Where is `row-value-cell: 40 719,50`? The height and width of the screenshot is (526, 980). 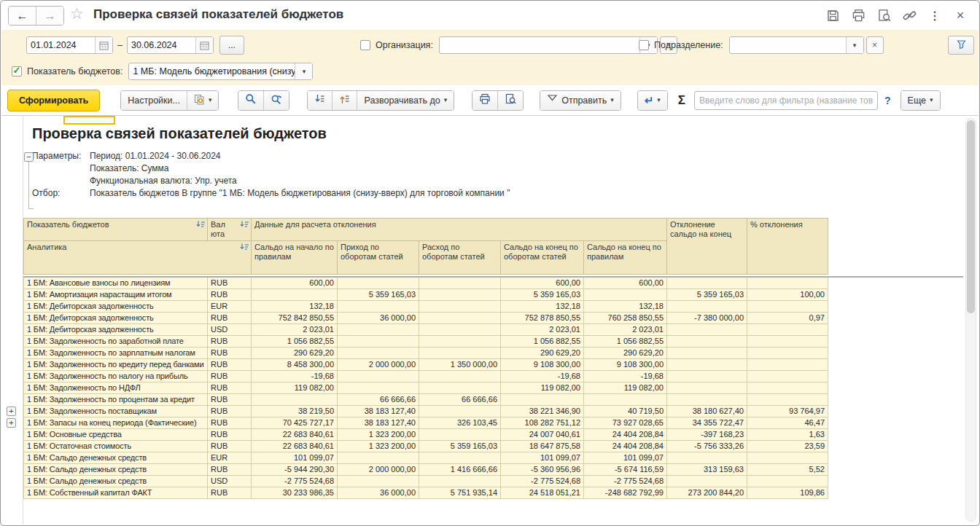 row-value-cell: 40 719,50 is located at coordinates (626, 412).